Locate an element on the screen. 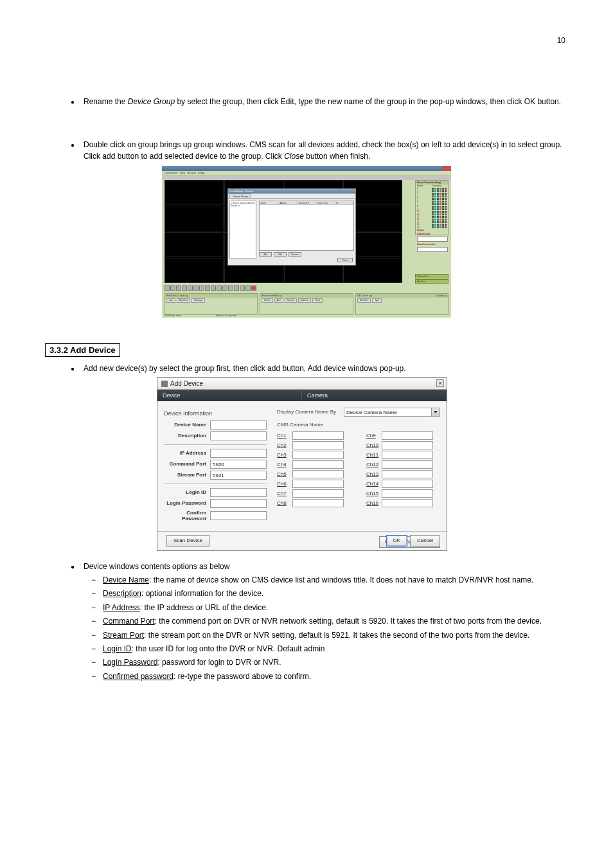  dash-item: −Command Port: the commend port on DVR o… is located at coordinates (330, 621).